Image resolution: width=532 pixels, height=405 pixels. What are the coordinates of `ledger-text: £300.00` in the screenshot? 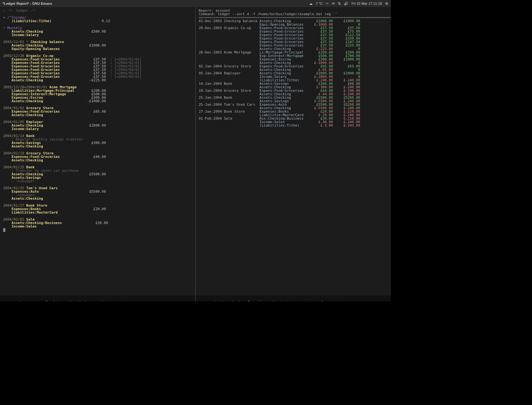 It's located at (73, 143).